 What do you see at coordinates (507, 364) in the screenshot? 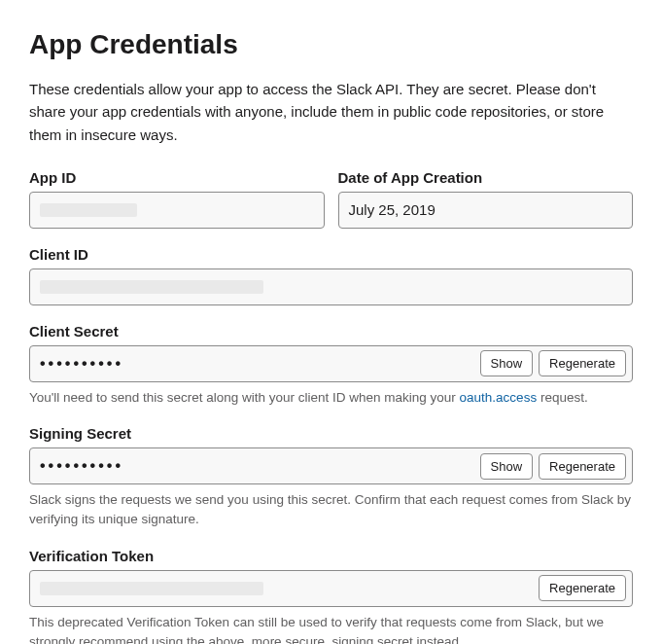
I see `client-secret-show-button: Show` at bounding box center [507, 364].